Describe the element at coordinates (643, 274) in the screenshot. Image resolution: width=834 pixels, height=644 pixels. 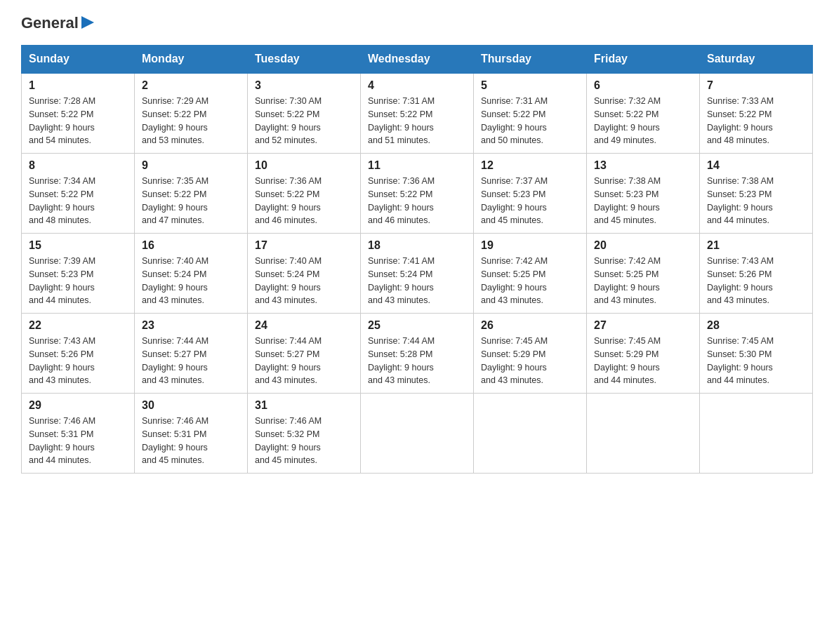
I see `calendar-cell: 20 Sunrise: 7:42 AM Sunset: 5:25 PM Dayl…` at that location.